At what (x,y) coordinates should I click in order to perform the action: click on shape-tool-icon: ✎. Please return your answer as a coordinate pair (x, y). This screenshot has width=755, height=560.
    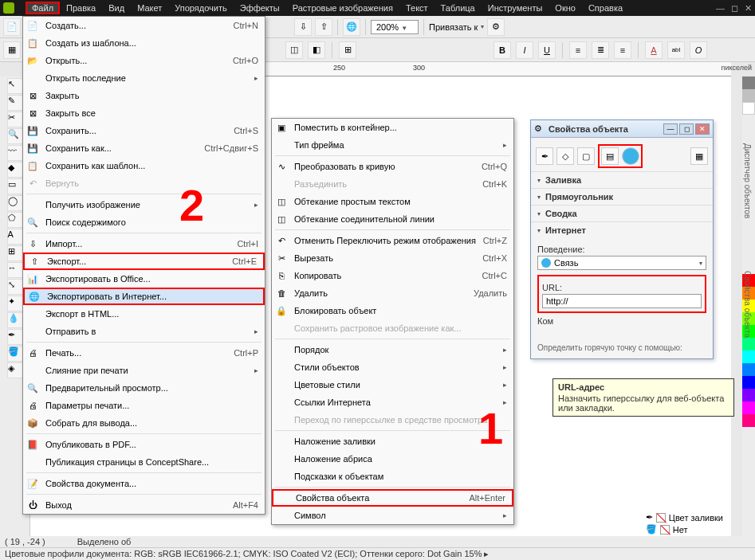
    Looking at the image, I should click on (15, 103).